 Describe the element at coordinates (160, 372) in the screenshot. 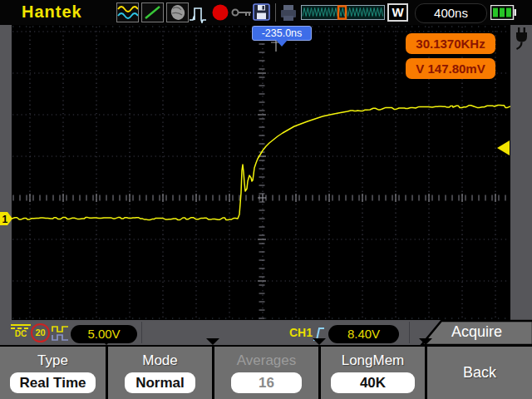

I see `menu-item-mode: Mode Normal` at that location.